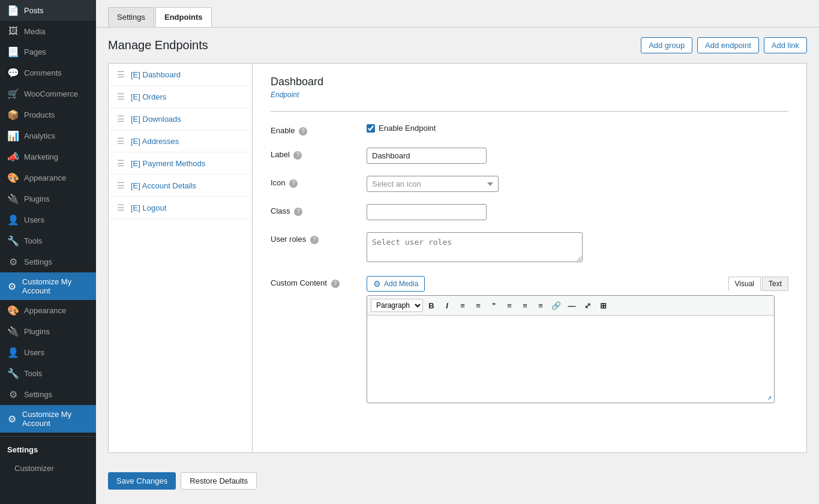 The image size is (819, 504). I want to click on sidebar-item-users2: 👤 Users, so click(48, 353).